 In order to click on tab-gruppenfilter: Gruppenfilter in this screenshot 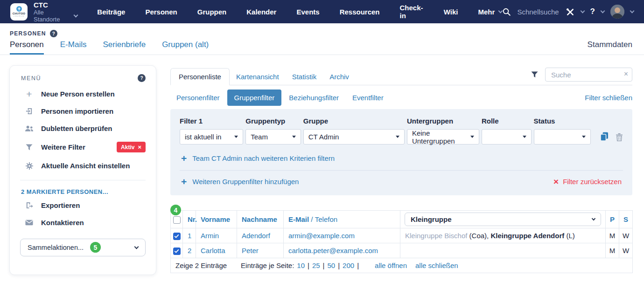, I will do `click(255, 98)`.